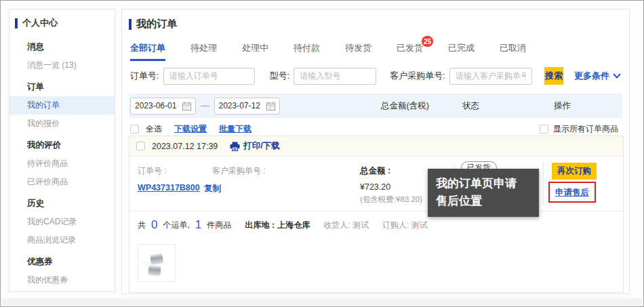 Image resolution: width=644 pixels, height=307 pixels. I want to click on column-header-status: 状态, so click(470, 106).